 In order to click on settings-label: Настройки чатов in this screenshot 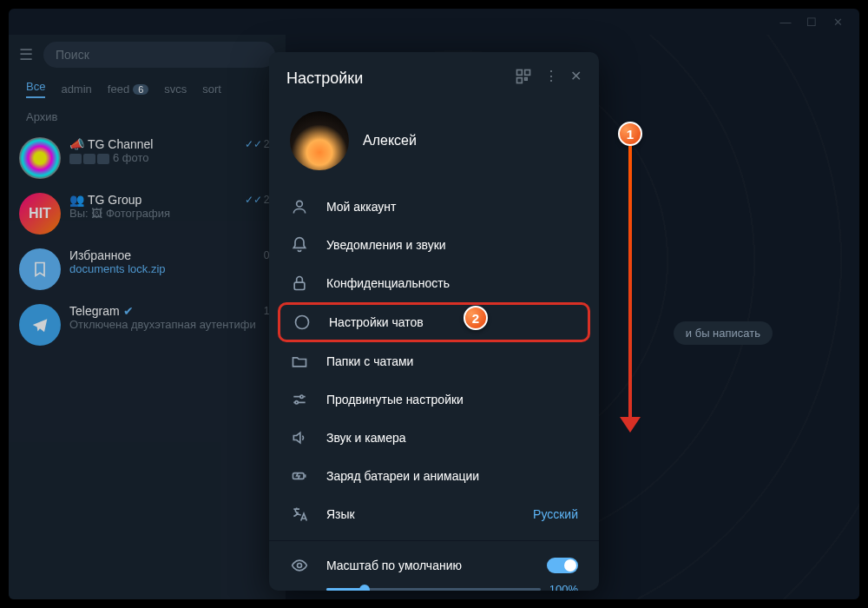, I will do `click(452, 322)`.